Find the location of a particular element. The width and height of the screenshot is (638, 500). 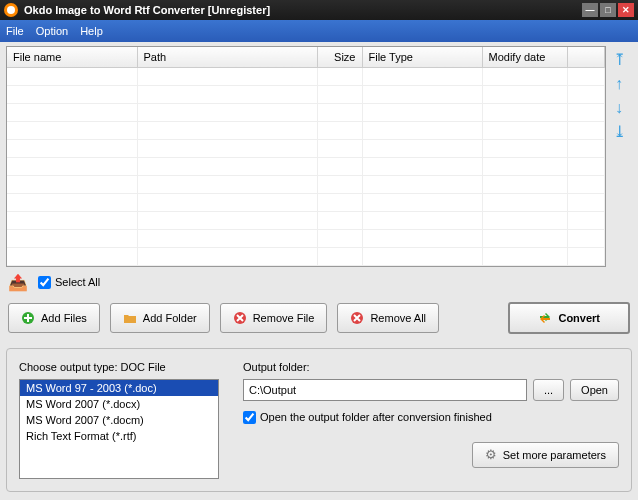

col-filename: File name is located at coordinates (72, 57).